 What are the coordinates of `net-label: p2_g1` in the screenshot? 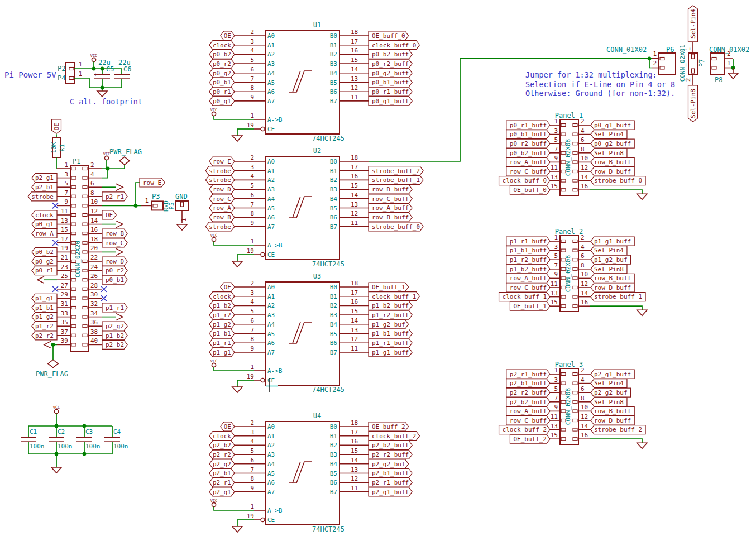 It's located at (222, 492).